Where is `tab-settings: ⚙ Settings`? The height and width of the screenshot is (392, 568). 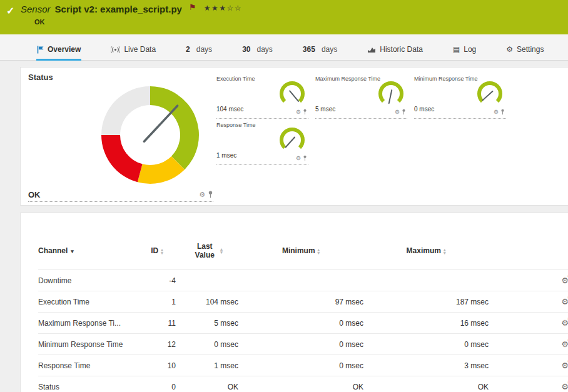
tab-settings: ⚙ Settings is located at coordinates (525, 53).